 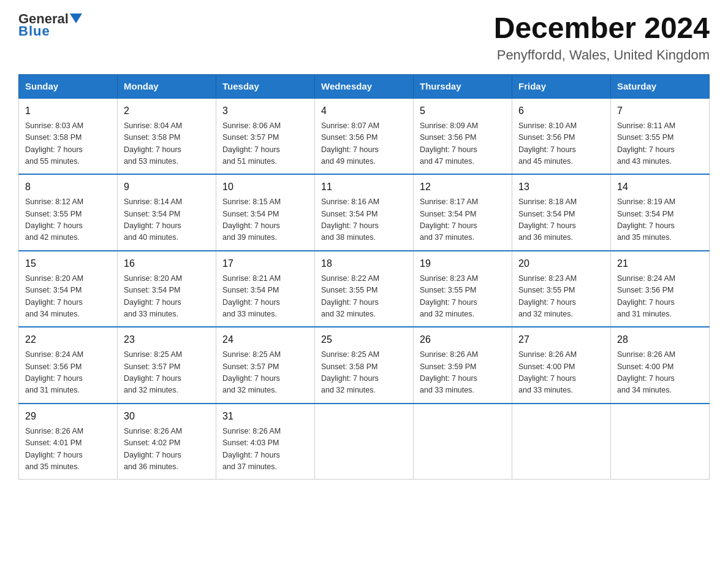 What do you see at coordinates (364, 144) in the screenshot?
I see `day-info: Sunrise: 8:07 AMSunset: 3:56 PMDaylight:…` at bounding box center [364, 144].